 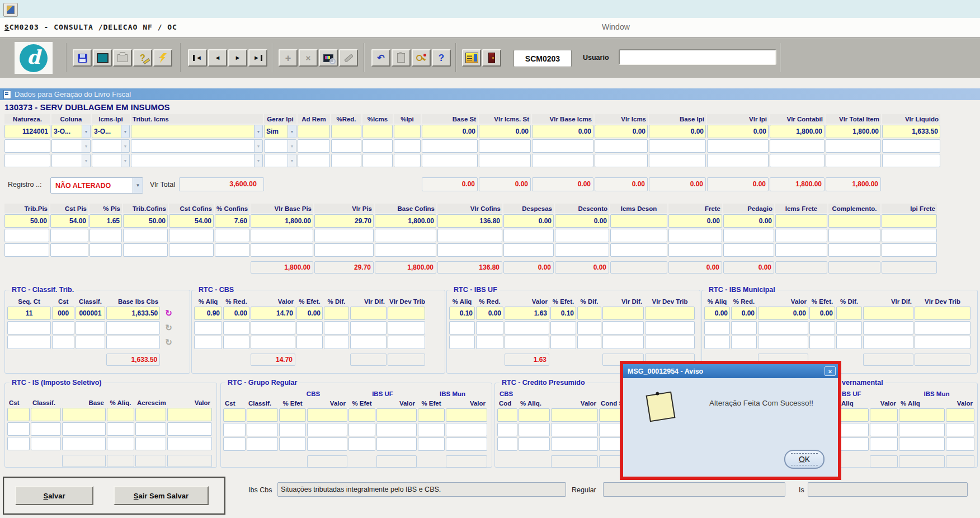 What do you see at coordinates (529, 221) in the screenshot?
I see `cell-despesas: 0.00` at bounding box center [529, 221].